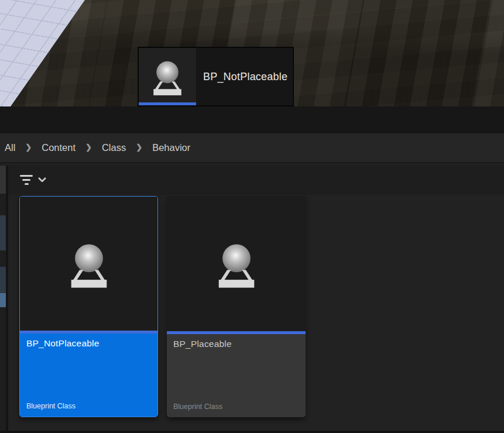  Describe the element at coordinates (59, 147) in the screenshot. I see `breadcrumb-item-content: Content` at that location.